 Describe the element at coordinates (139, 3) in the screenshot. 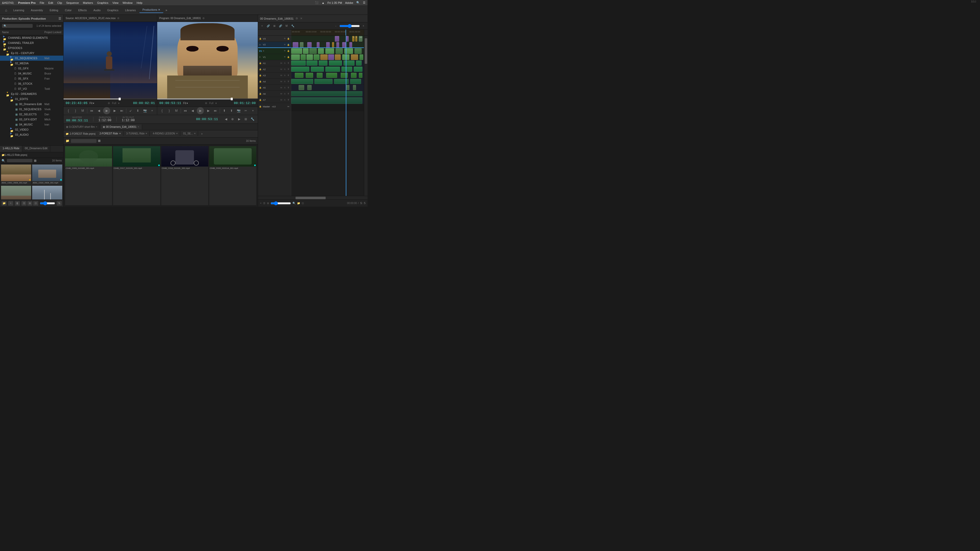

I see `menu-help: Help` at that location.